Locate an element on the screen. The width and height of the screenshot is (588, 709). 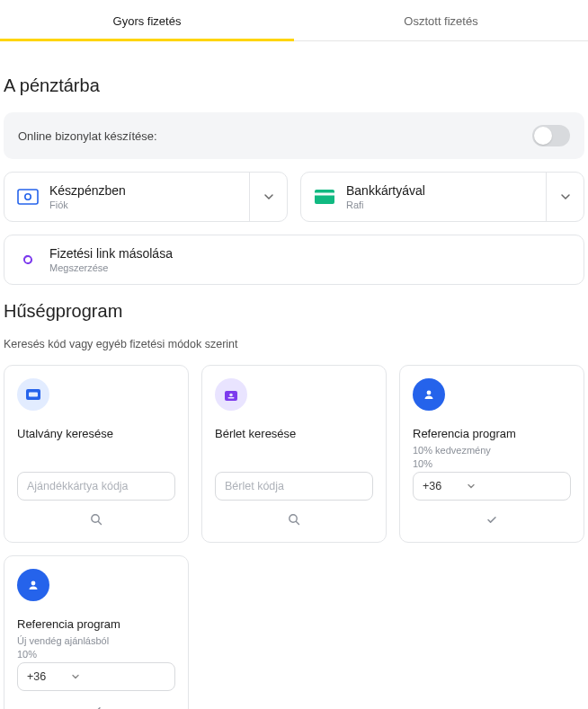
referral2-sub: Új vendég ajánlásból is located at coordinates (96, 642).